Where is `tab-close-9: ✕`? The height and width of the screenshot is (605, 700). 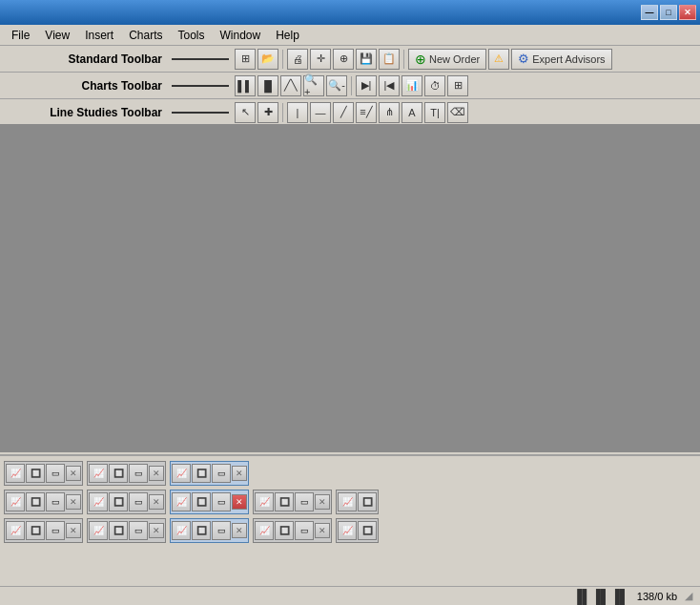
tab-close-9: ✕ is located at coordinates (73, 531).